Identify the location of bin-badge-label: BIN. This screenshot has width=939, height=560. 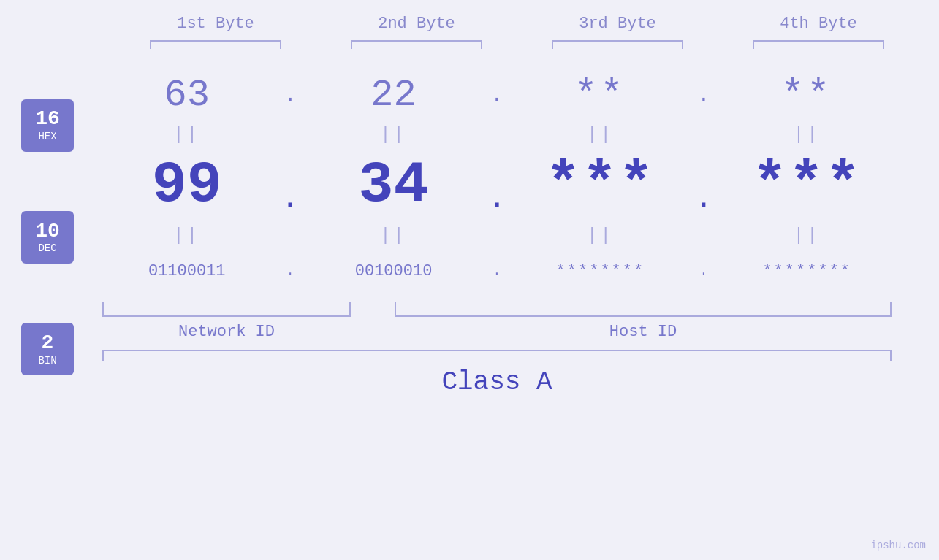
(47, 361).